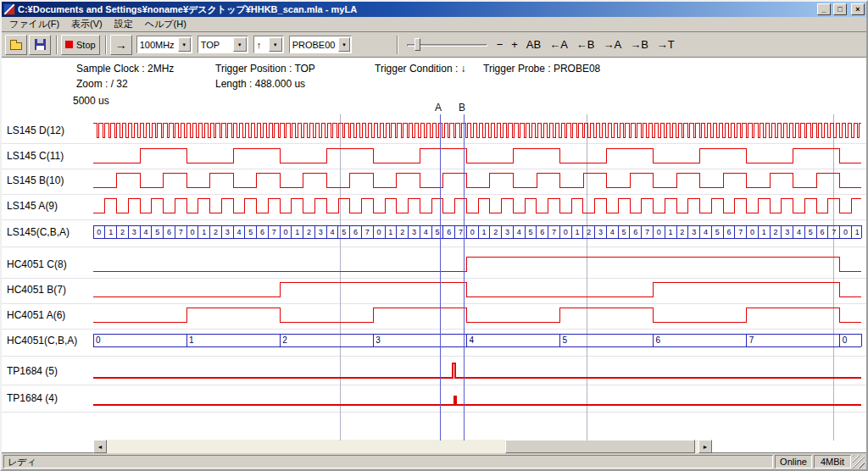 The image size is (868, 471). What do you see at coordinates (320, 44) in the screenshot?
I see `trigger-probe-combo: PROBE00 ▼` at bounding box center [320, 44].